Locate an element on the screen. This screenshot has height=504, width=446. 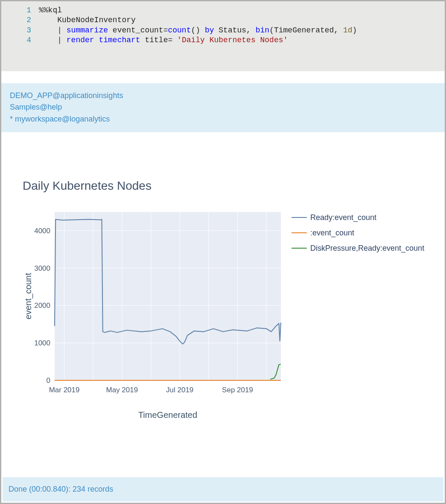
code-content: | summarize event_count=count() by Statu… is located at coordinates (198, 31).